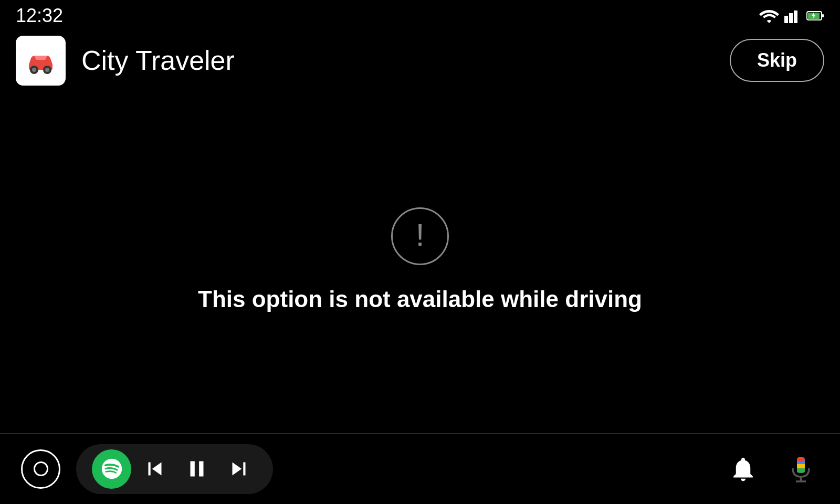 This screenshot has width=840, height=504. I want to click on status-time: 12:32, so click(39, 16).